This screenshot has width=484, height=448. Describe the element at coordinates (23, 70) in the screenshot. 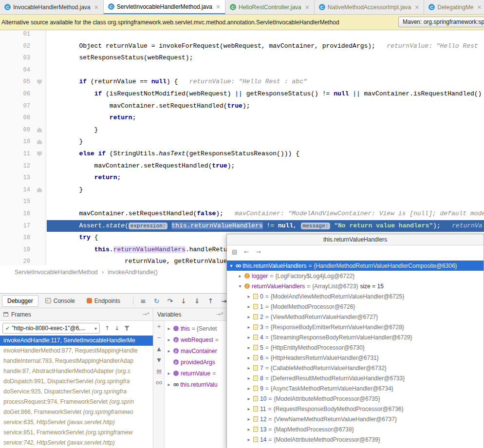

I see `gutter-line: 04` at that location.